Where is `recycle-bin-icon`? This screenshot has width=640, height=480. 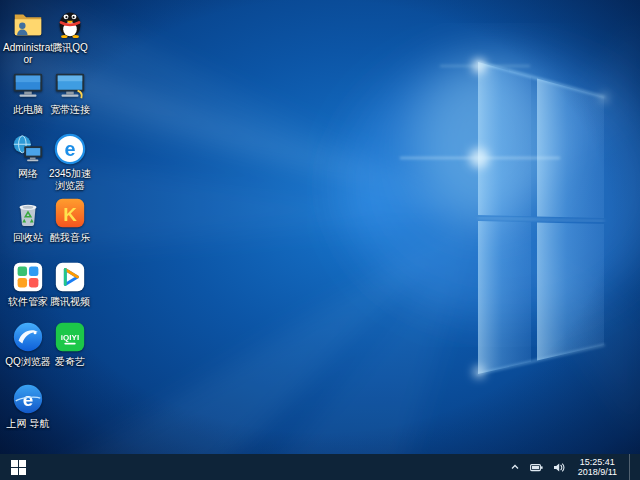 recycle-bin-icon is located at coordinates (28, 213).